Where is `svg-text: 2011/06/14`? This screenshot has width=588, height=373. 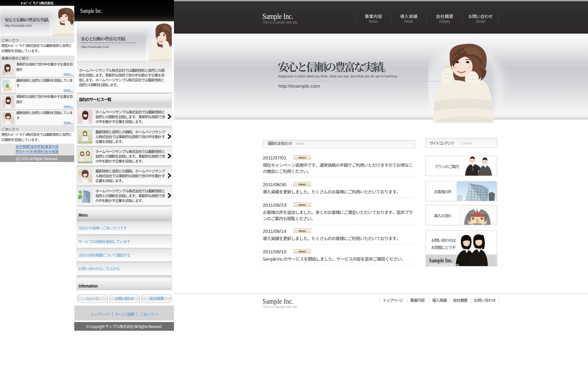
svg-text: 2011/06/14 is located at coordinates (275, 231).